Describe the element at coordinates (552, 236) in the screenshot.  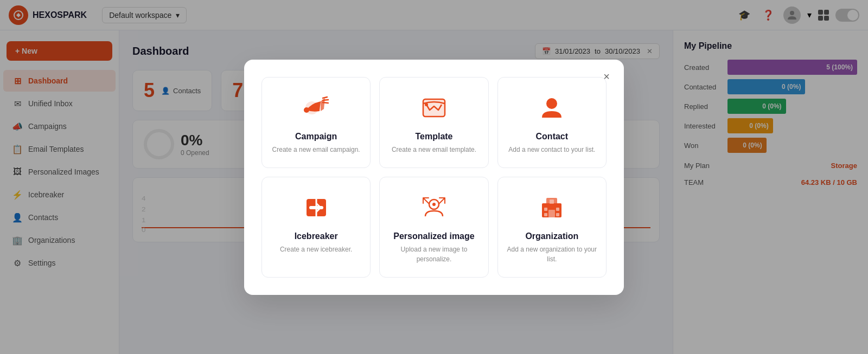
I see `organization-card-title: Organization` at that location.